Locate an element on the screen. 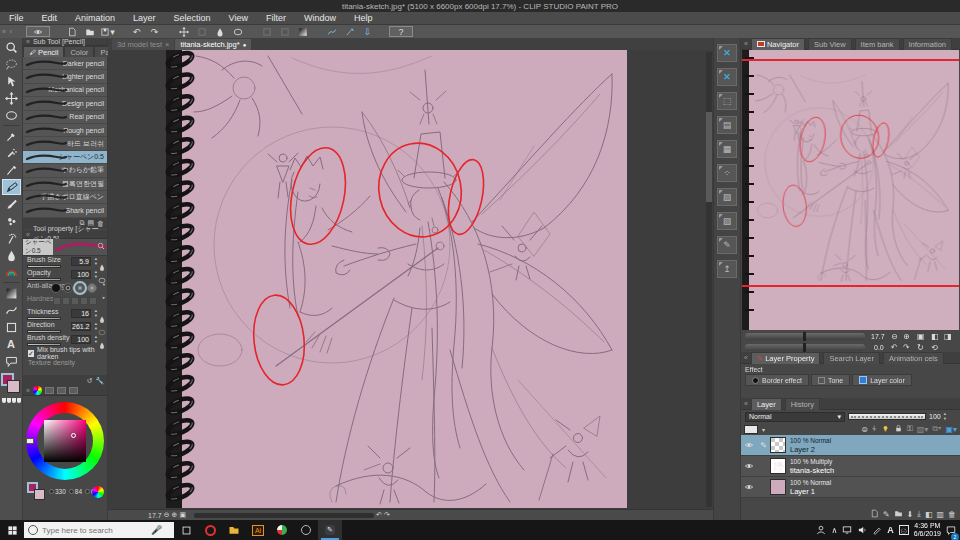  redo-button: ↷ is located at coordinates (154, 32).